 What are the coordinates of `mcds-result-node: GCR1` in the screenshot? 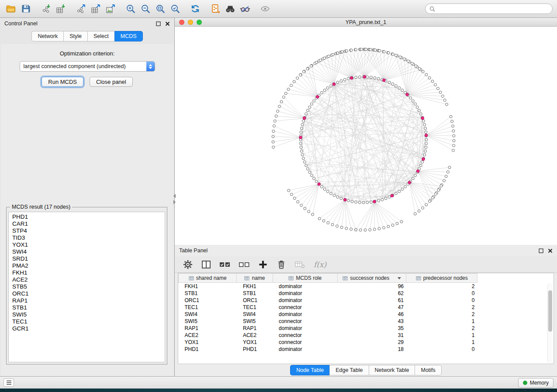 It's located at (88, 329).